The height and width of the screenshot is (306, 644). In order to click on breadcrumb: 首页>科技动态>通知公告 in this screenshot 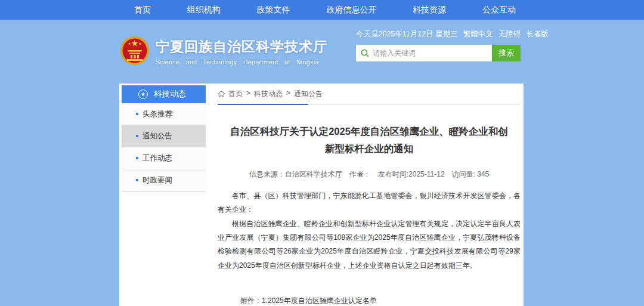, I will do `click(369, 94)`.